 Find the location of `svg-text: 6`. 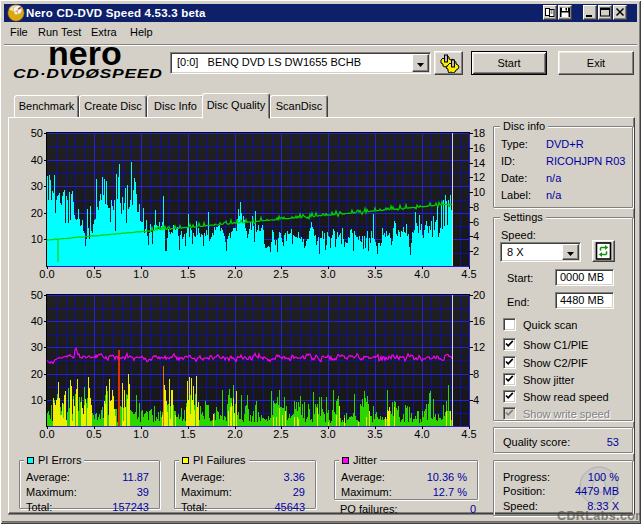

svg-text: 6 is located at coordinates (476, 222).